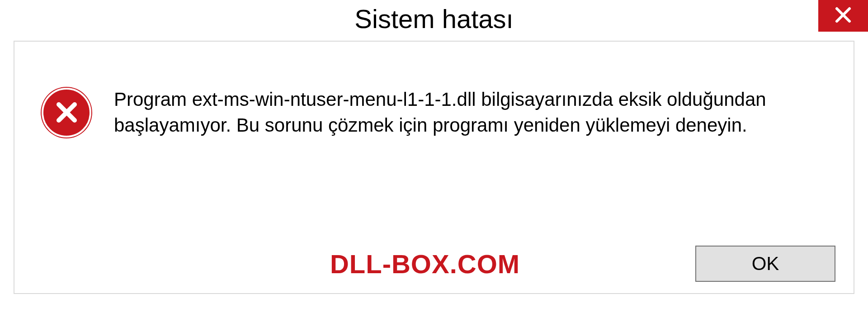  Describe the element at coordinates (843, 16) in the screenshot. I see `close-button` at that location.